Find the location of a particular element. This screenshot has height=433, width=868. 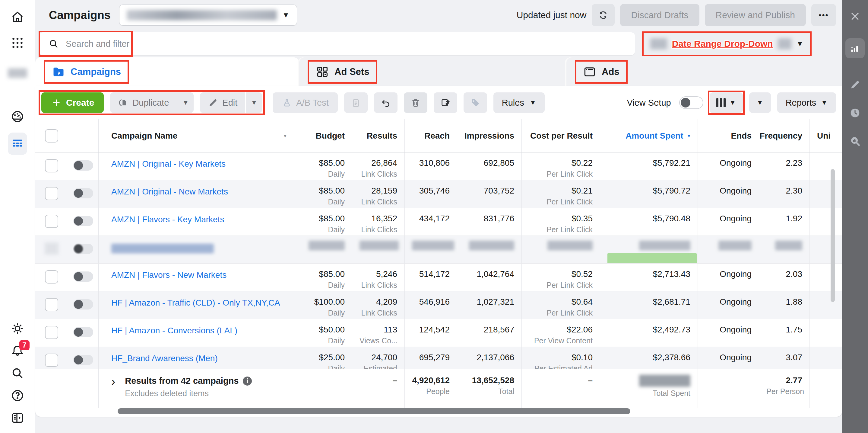

create-button: Create is located at coordinates (73, 103).